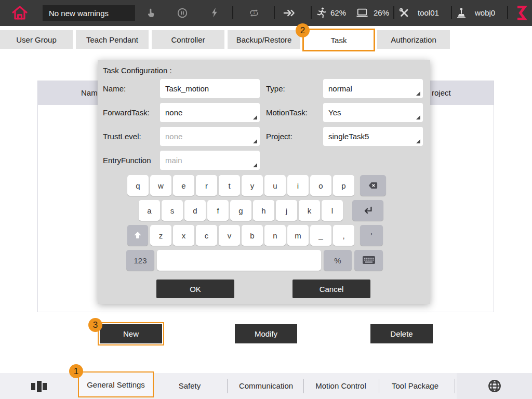  I want to click on new-button: New, so click(131, 334).